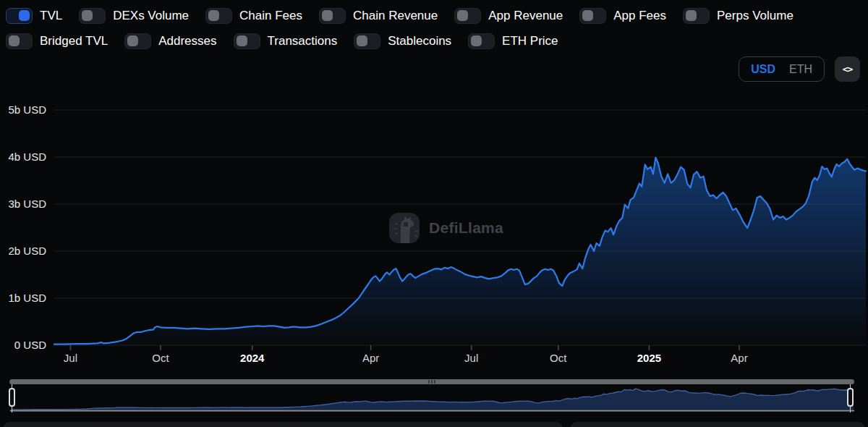 The width and height of the screenshot is (868, 427). What do you see at coordinates (402, 41) in the screenshot?
I see `metric-toggle-stablecoins: Stablecoins` at bounding box center [402, 41].